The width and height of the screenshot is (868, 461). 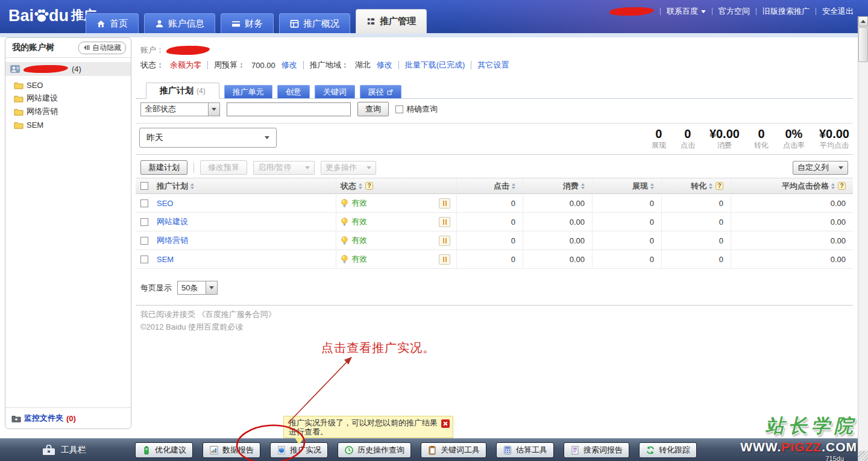 What do you see at coordinates (417, 109) in the screenshot?
I see `exact-query-option: 精确查询` at bounding box center [417, 109].